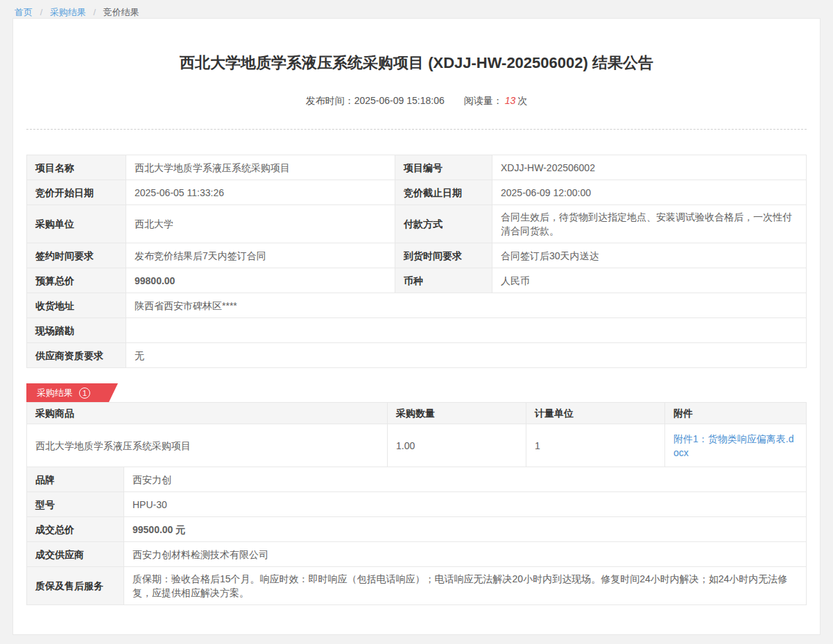 The image size is (833, 644). What do you see at coordinates (261, 225) in the screenshot?
I see `field-value: 西北大学` at bounding box center [261, 225].